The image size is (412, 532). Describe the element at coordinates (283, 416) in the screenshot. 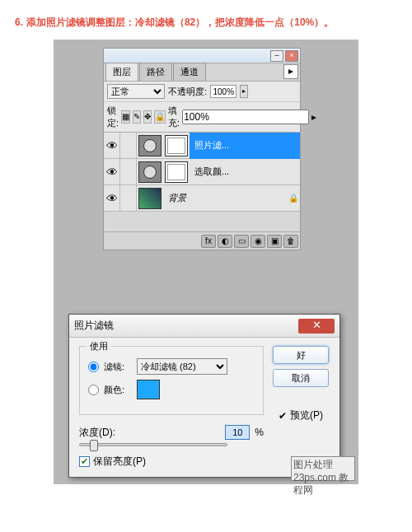

I see `preview-checkbox: ✔` at that location.